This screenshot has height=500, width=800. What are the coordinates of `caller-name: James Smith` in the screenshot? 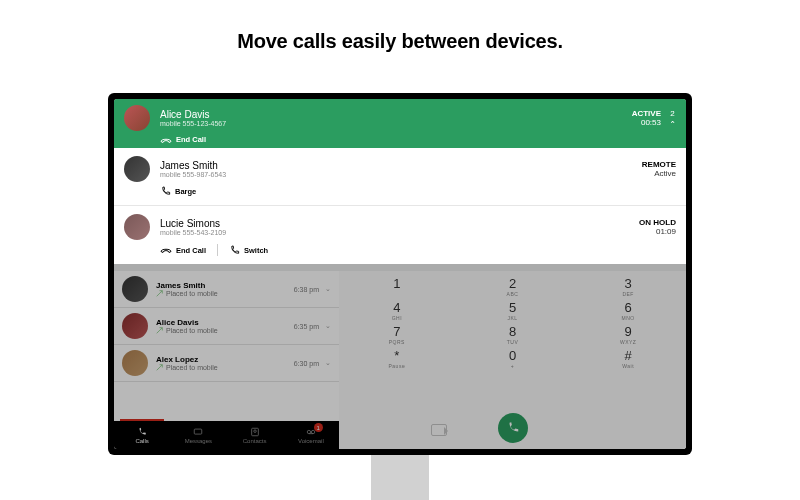 It's located at (193, 166).